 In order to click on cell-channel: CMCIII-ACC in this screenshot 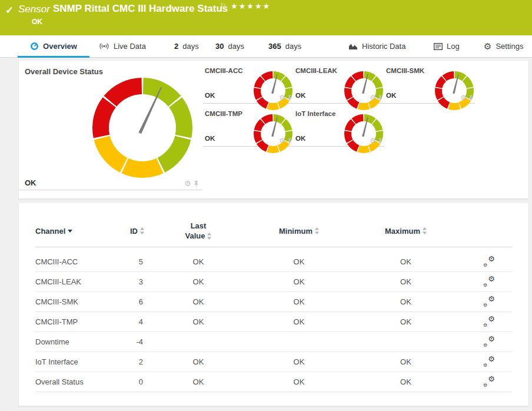, I will do `click(71, 261)`.